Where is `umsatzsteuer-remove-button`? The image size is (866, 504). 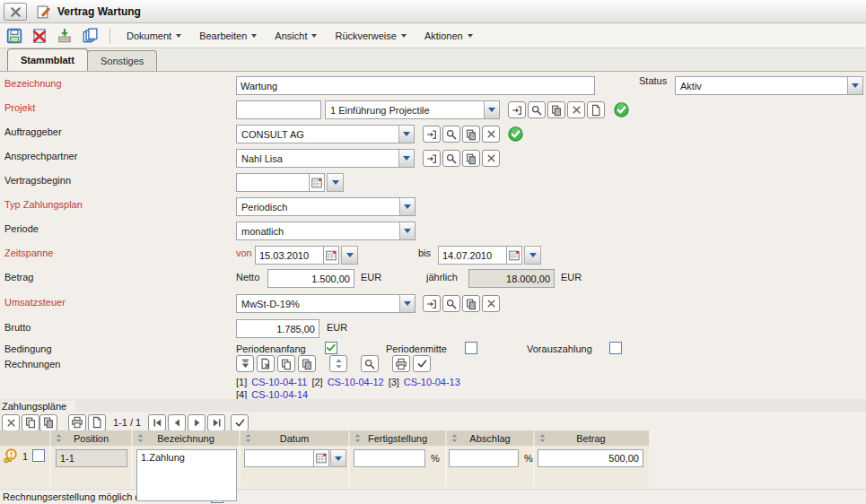 umsatzsteuer-remove-button is located at coordinates (491, 303).